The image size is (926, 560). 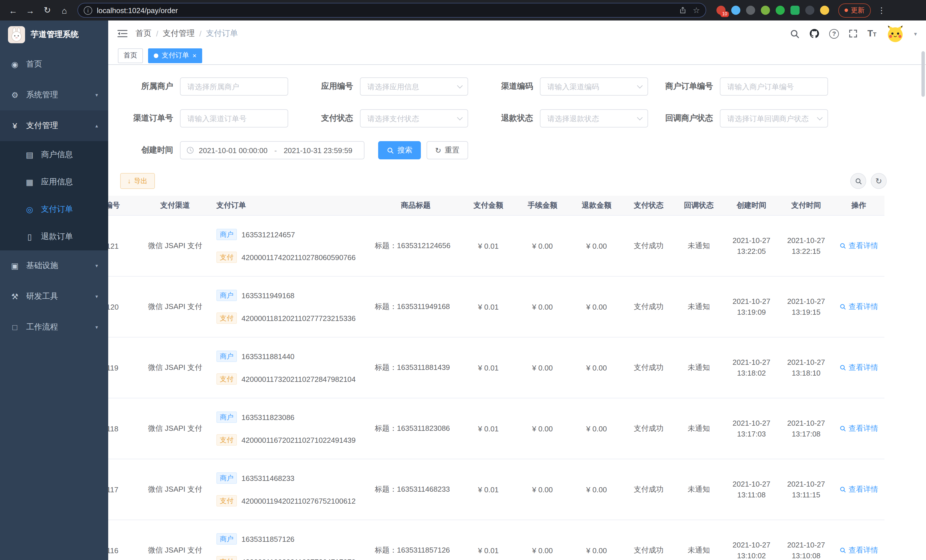 I want to click on breadcrumb-home: 首页, so click(x=144, y=34).